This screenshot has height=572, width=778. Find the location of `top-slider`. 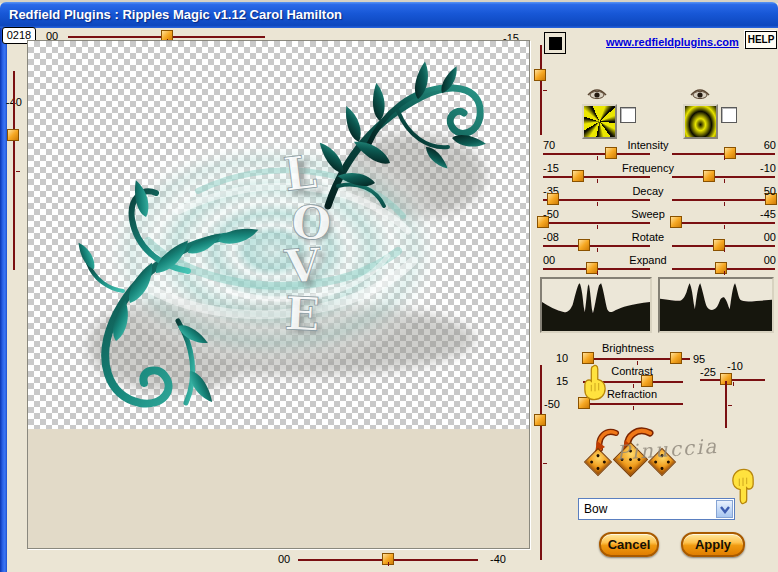

top-slider is located at coordinates (166, 37).